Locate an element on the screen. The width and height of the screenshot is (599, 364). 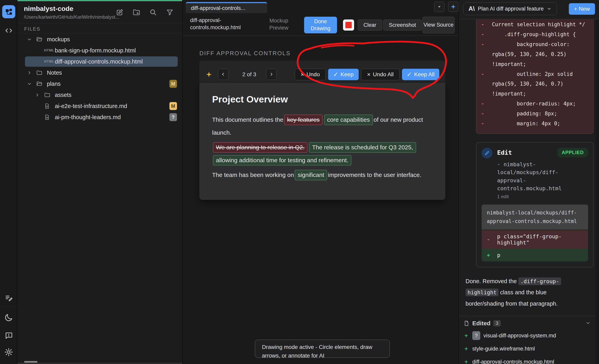
code-line: - background-color: is located at coordinates (535, 44).